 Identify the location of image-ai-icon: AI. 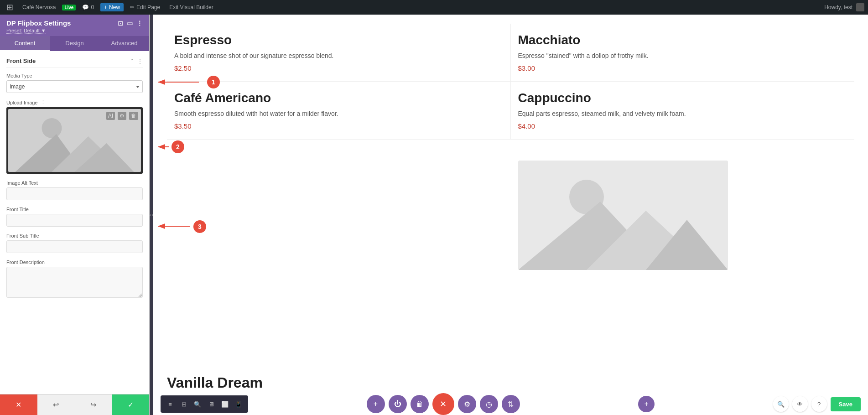
(110, 116).